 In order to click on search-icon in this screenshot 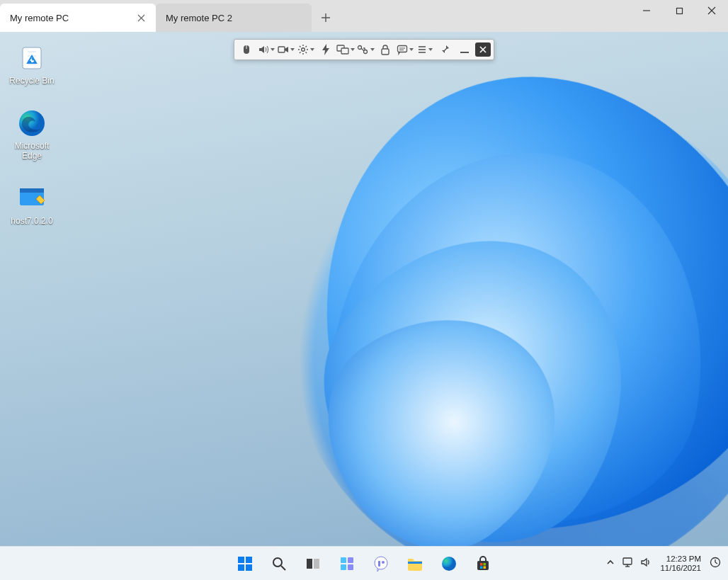, I will do `click(279, 564)`.